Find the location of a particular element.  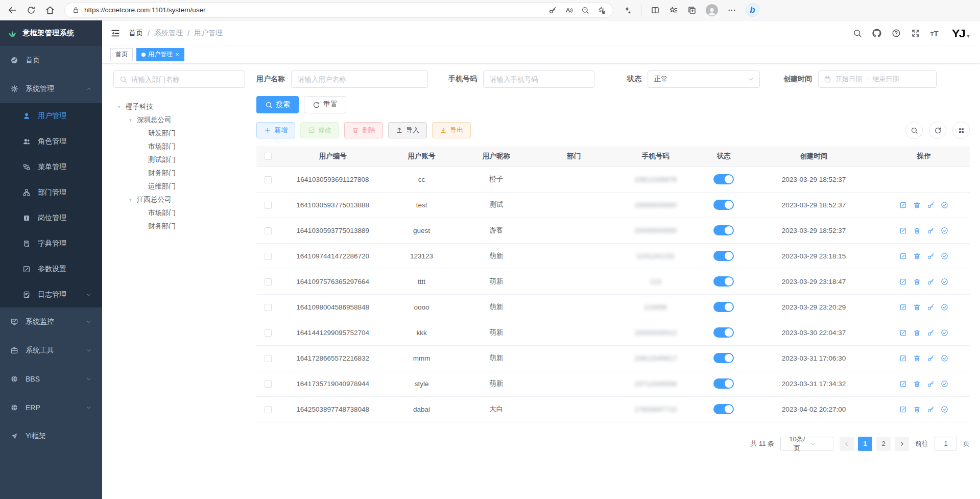

sidebar-fold-icon is located at coordinates (115, 33).